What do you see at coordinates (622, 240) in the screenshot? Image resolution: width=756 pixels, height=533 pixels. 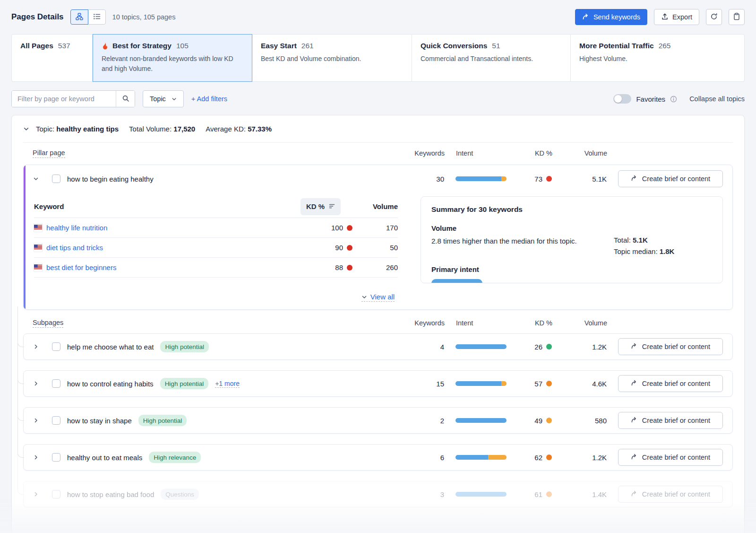 I see `total-label: Total:` at bounding box center [622, 240].